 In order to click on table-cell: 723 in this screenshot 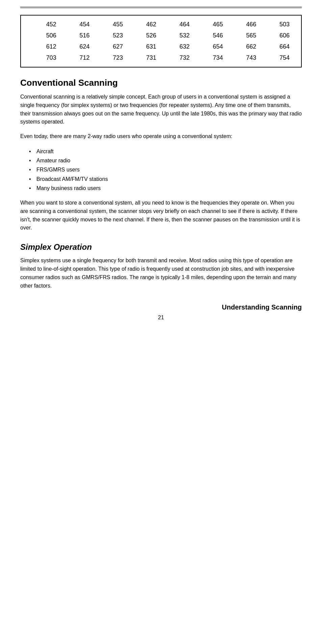, I will do `click(111, 58)`.